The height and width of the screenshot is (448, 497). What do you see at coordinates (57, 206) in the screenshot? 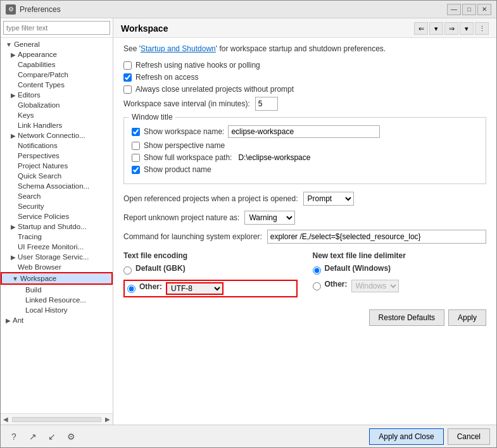
I see `sidebar-item-security: ▶ Security` at bounding box center [57, 206].